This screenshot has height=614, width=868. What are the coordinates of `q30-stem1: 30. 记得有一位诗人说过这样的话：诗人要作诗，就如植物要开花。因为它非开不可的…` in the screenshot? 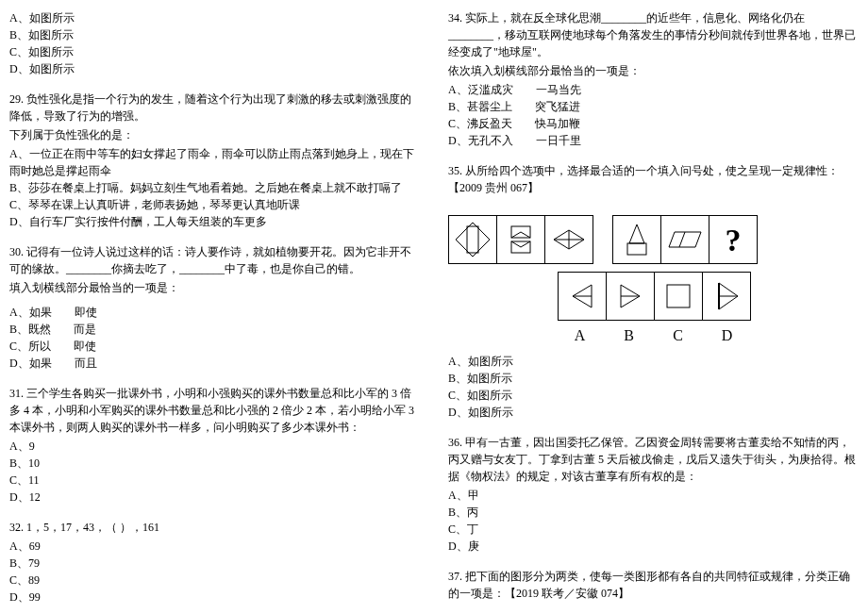 It's located at (215, 260).